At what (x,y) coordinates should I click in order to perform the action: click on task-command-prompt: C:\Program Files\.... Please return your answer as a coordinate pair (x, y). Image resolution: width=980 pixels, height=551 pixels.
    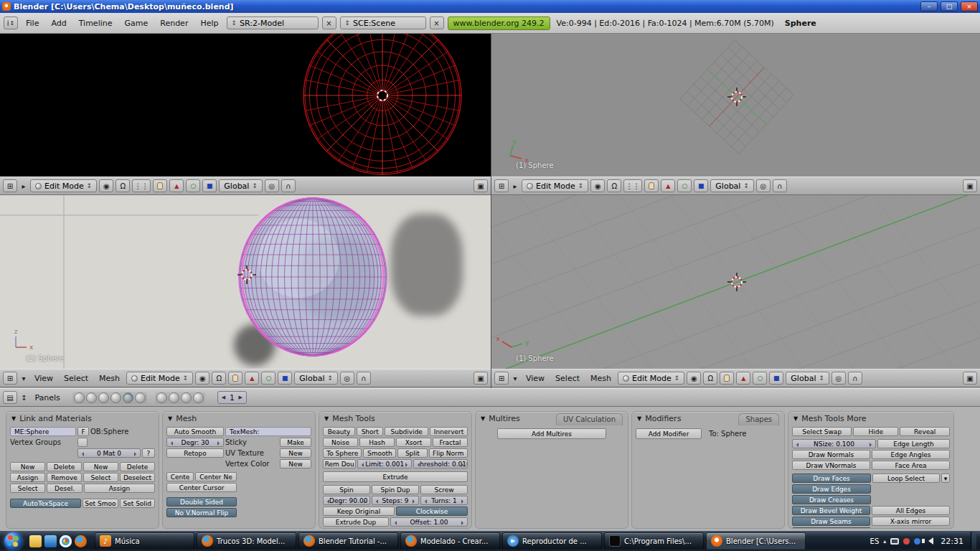
    Looking at the image, I should click on (654, 541).